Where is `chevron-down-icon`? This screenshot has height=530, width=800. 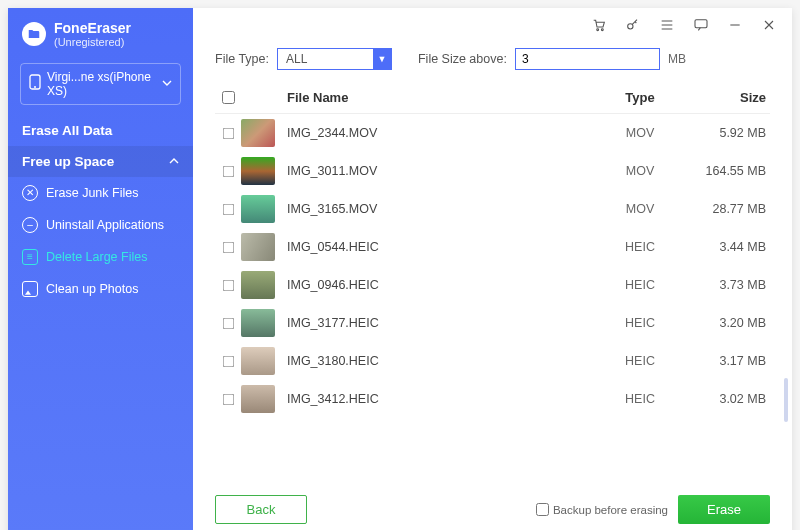 chevron-down-icon is located at coordinates (167, 84).